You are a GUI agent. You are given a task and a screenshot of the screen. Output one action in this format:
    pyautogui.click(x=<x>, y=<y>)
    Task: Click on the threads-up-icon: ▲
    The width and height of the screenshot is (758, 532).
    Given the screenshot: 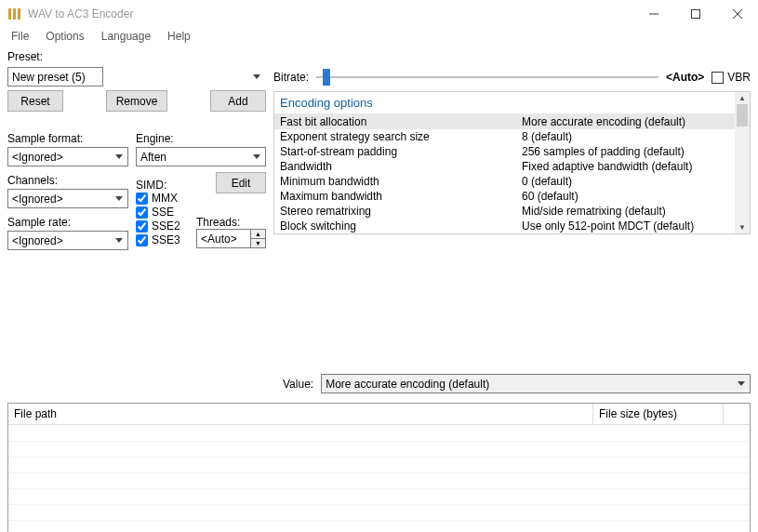 What is the action you would take?
    pyautogui.click(x=259, y=234)
    